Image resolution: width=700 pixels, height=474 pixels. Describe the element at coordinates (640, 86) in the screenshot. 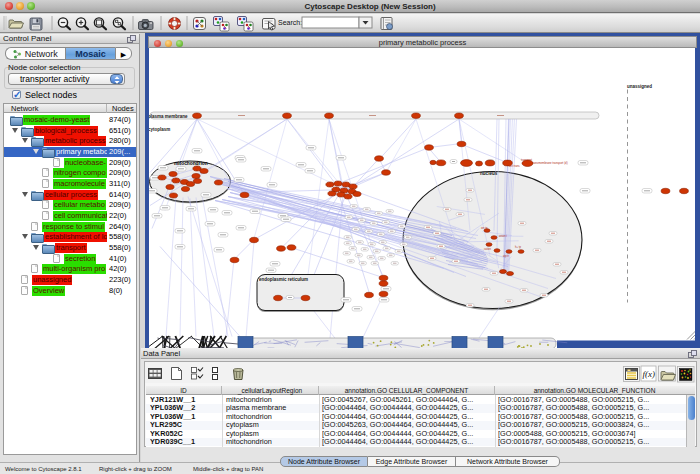

I see `svg-text: unassigned` at that location.